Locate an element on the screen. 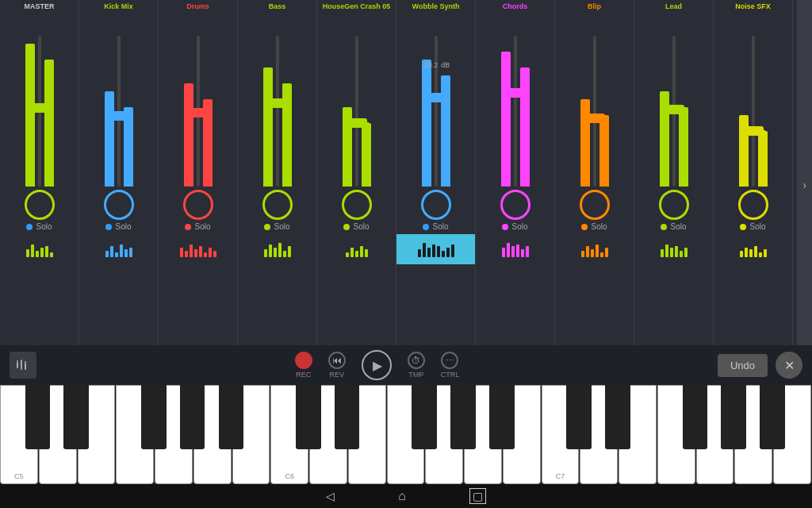  fader-track-master is located at coordinates (40, 111).